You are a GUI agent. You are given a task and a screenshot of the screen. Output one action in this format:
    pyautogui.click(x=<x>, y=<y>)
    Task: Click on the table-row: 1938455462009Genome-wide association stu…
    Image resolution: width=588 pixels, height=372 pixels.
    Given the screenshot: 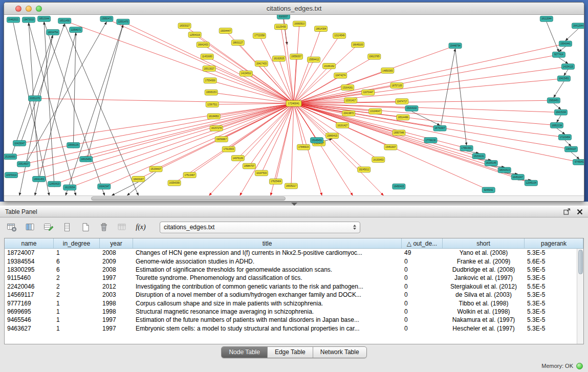 What is the action you would take?
    pyautogui.click(x=294, y=261)
    